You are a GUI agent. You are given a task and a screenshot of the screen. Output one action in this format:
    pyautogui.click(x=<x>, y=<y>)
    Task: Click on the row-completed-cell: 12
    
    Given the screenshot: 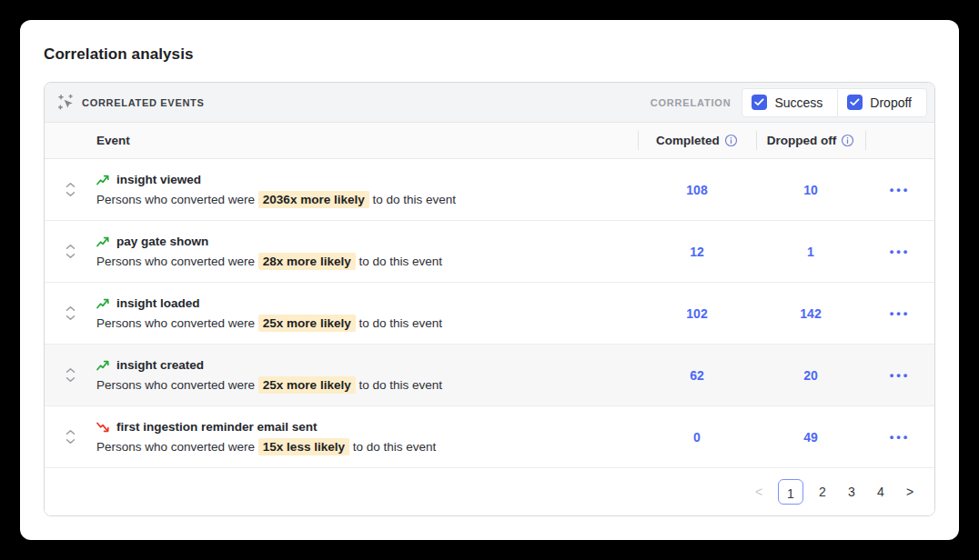 What is the action you would take?
    pyautogui.click(x=697, y=252)
    